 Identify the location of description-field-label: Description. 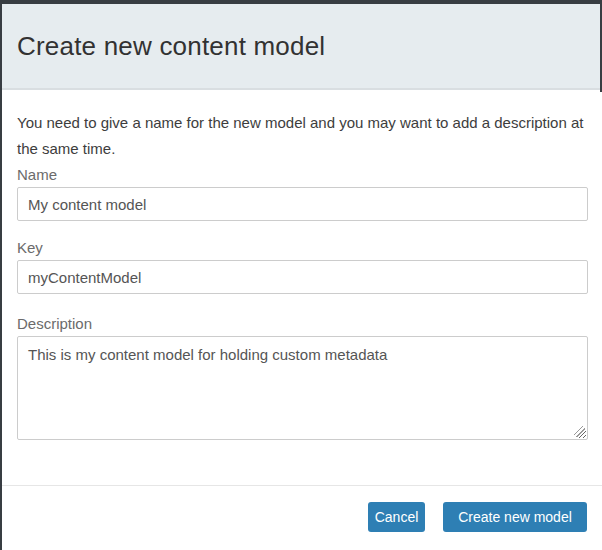
(302, 324).